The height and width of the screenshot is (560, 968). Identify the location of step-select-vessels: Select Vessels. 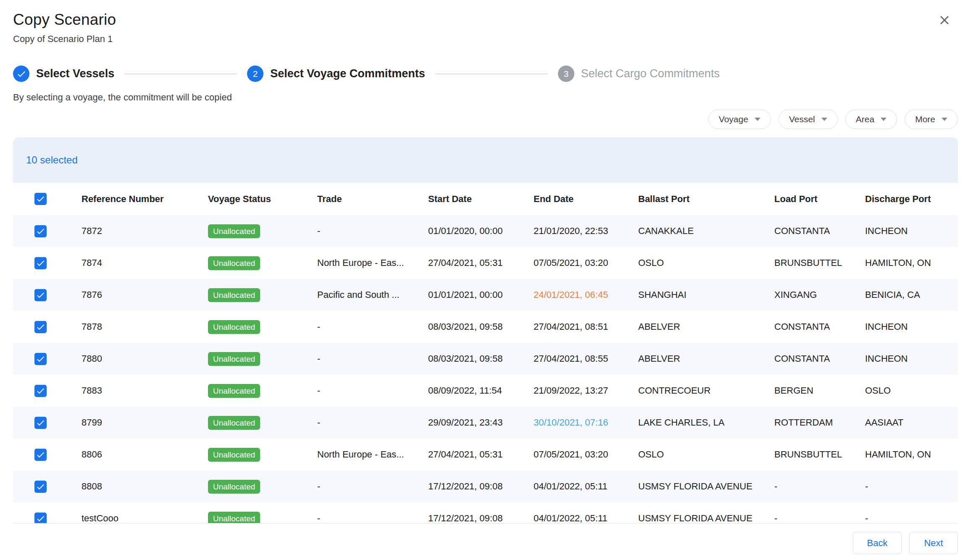
(64, 74).